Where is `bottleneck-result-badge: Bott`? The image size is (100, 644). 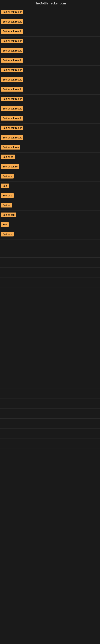
bottleneck-result-badge: Bott is located at coordinates (5, 224).